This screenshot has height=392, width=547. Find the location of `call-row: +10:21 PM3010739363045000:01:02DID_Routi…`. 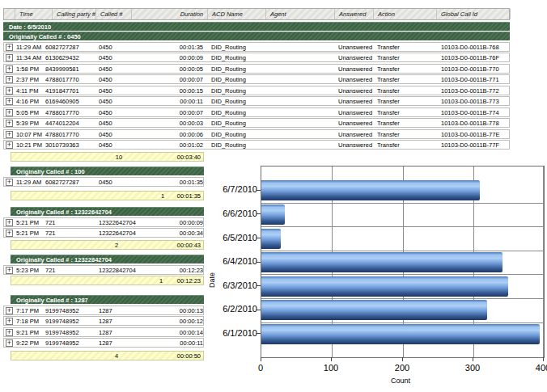

call-row: +10:21 PM3010739363045000:01:02DID_Routi… is located at coordinates (257, 145).